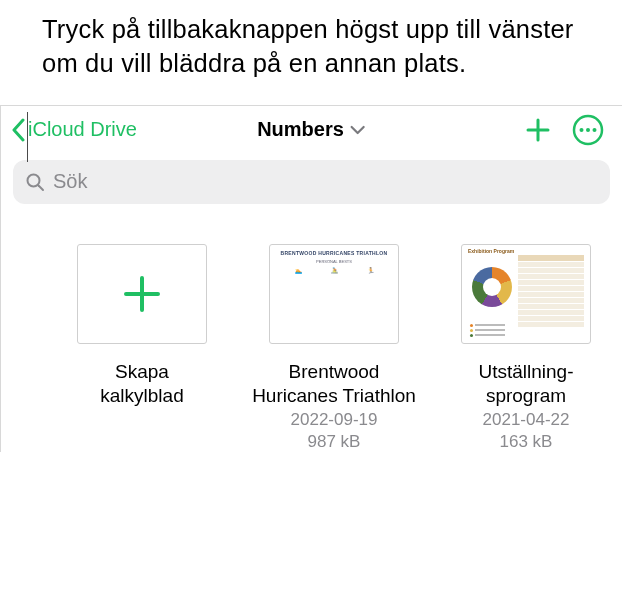  I want to click on more-button, so click(588, 130).